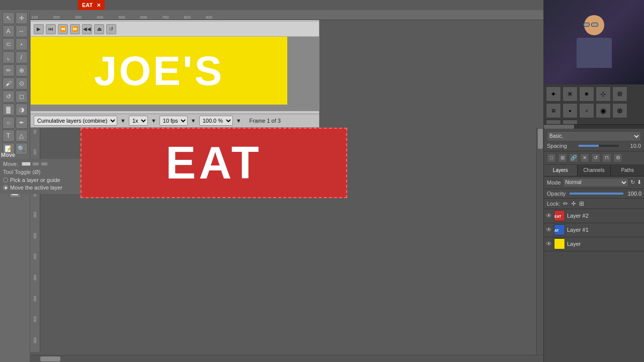 This screenshot has width=644, height=362. I want to click on transform-tool: ↔, so click(22, 31).